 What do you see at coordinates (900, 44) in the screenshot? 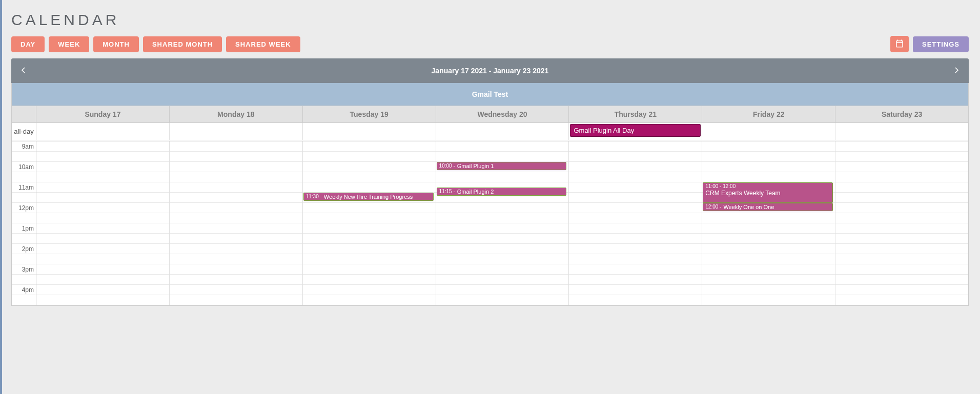
I see `calendar-icon` at bounding box center [900, 44].